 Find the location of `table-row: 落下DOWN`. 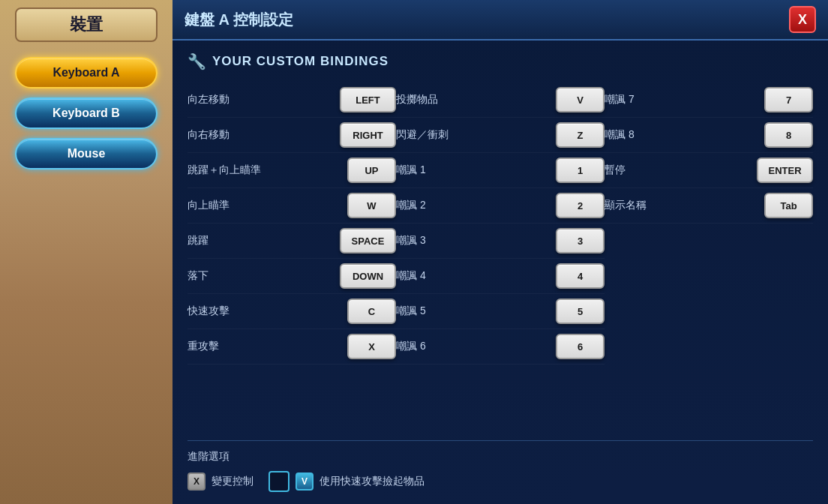

table-row: 落下DOWN is located at coordinates (292, 276).